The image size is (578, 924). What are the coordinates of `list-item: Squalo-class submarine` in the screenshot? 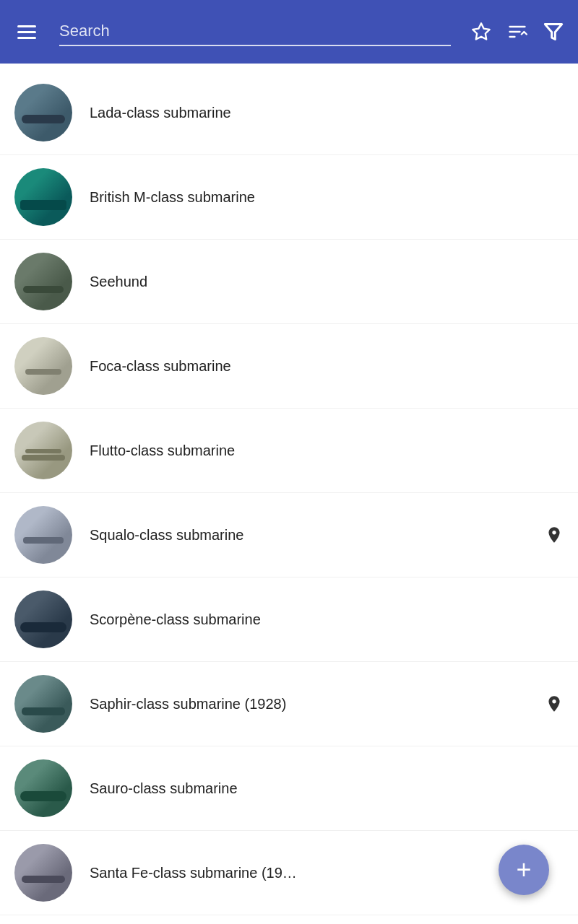 It's located at (289, 536).